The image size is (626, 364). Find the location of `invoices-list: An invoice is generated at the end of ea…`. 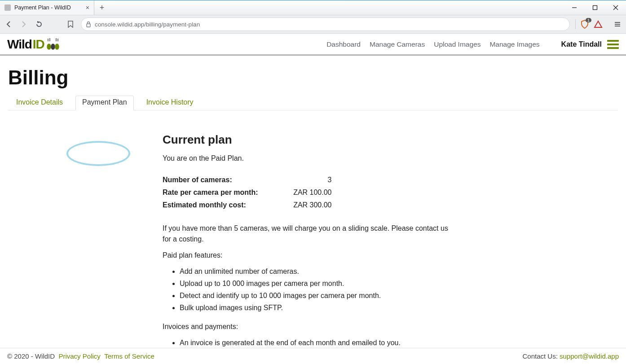

invoices-list: An invoice is generated at the end of ea… is located at coordinates (324, 343).